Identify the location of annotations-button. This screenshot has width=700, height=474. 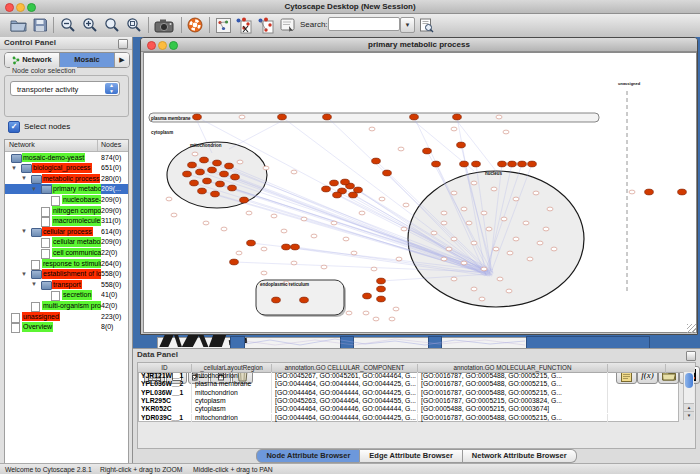
(287, 25).